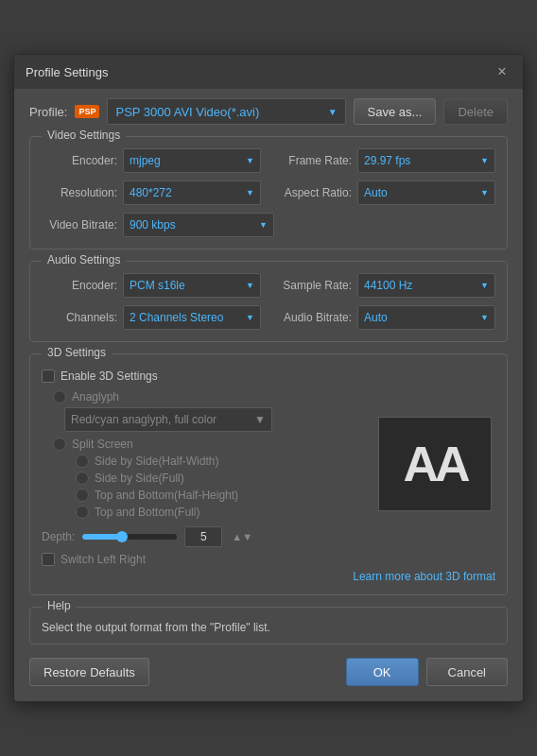 This screenshot has width=537, height=756. I want to click on enable-3d-checkbox, so click(48, 376).